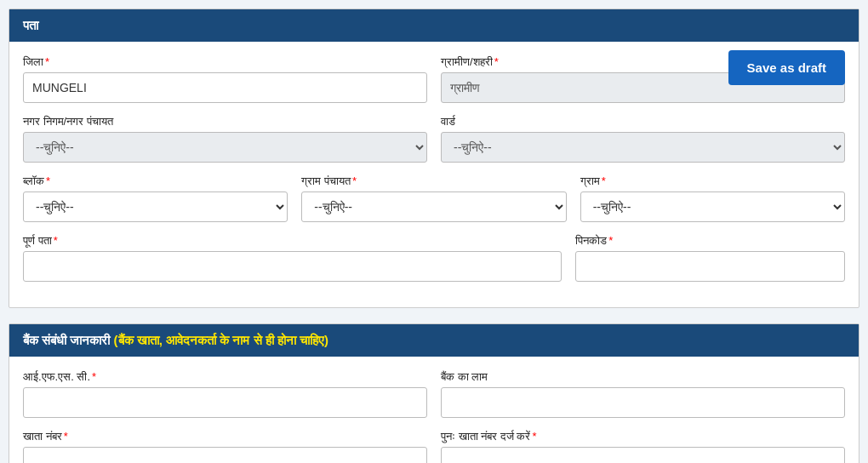 This screenshot has height=463, width=868. What do you see at coordinates (225, 122) in the screenshot?
I see `nagar-nigam-label: नगर निगम/नगर पंचायत` at bounding box center [225, 122].